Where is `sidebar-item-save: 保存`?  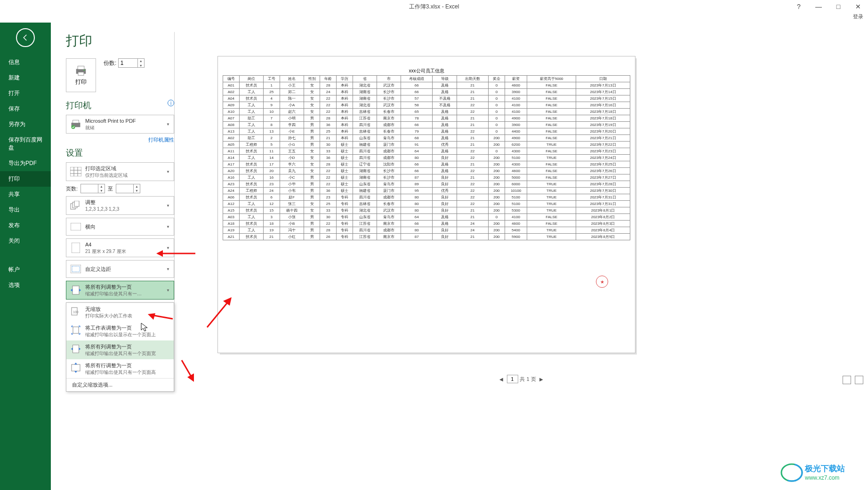 sidebar-item-save: 保存 is located at coordinates (25, 109).